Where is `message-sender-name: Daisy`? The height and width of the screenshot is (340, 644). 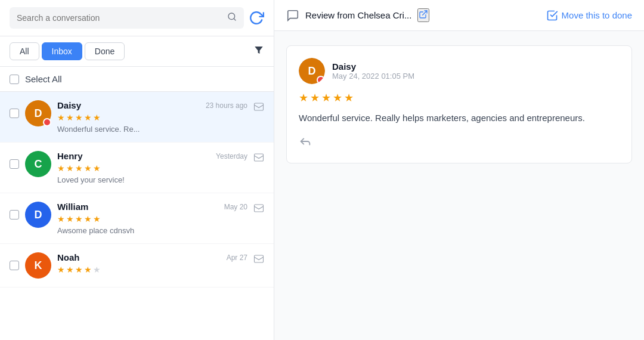 message-sender-name: Daisy is located at coordinates (373, 67).